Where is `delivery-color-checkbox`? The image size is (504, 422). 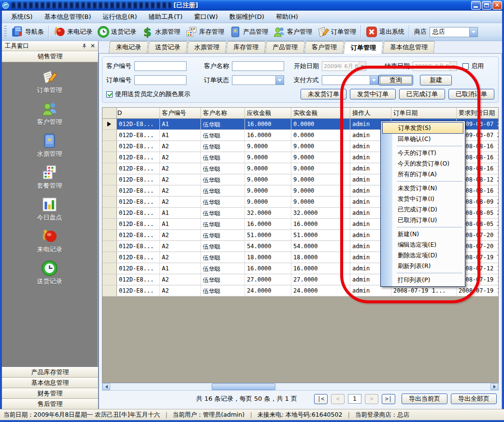
delivery-color-checkbox is located at coordinates (109, 95).